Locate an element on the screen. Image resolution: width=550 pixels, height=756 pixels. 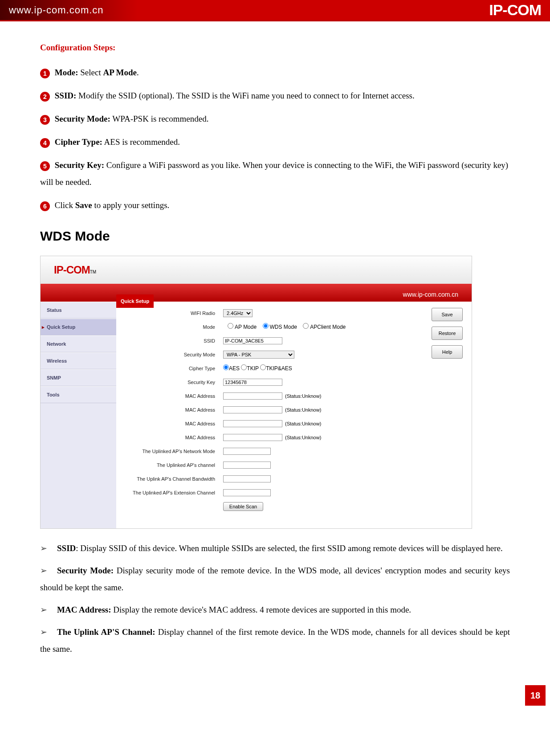
mode-label: Mode is located at coordinates (174, 327).